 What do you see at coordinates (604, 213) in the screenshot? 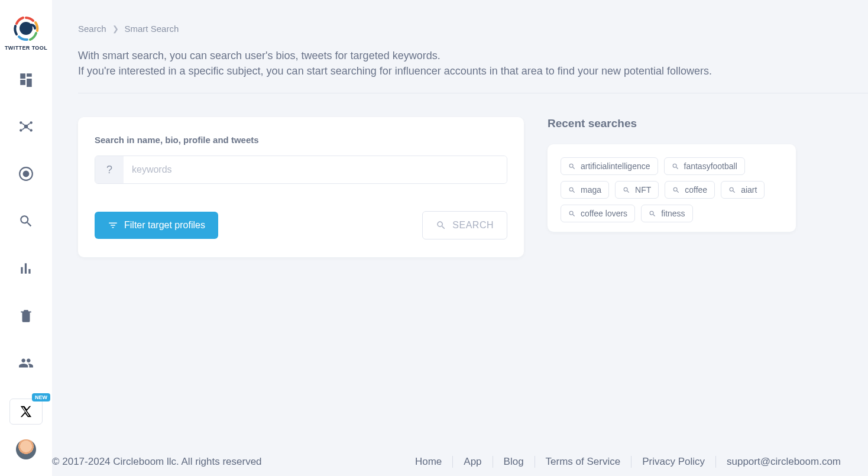
I see `recent-chip-label: coffee lovers` at bounding box center [604, 213].